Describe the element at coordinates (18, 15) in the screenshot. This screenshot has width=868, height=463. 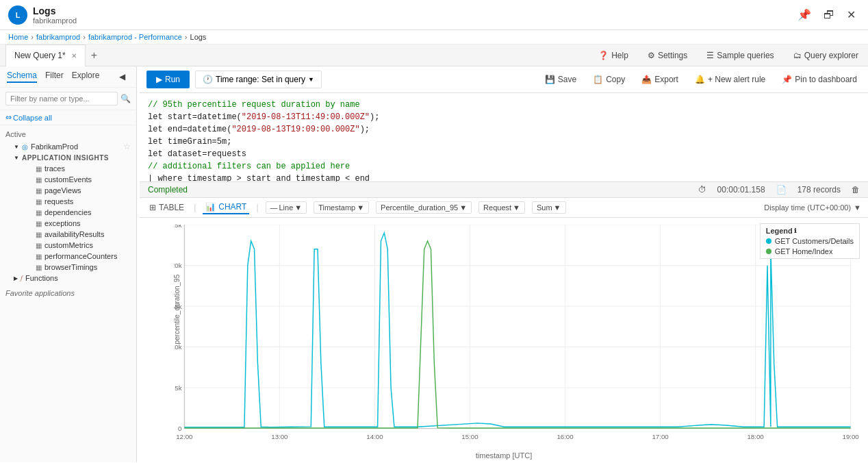
I see `app-icon: L` at that location.